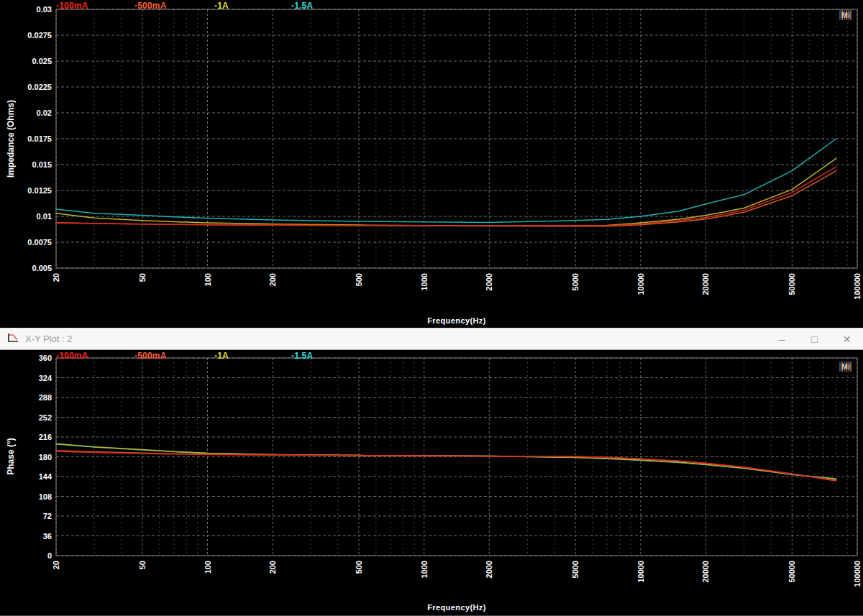 The image size is (863, 616). What do you see at coordinates (11, 456) in the screenshot?
I see `y-axis-title-phase: Phase (°)` at bounding box center [11, 456].